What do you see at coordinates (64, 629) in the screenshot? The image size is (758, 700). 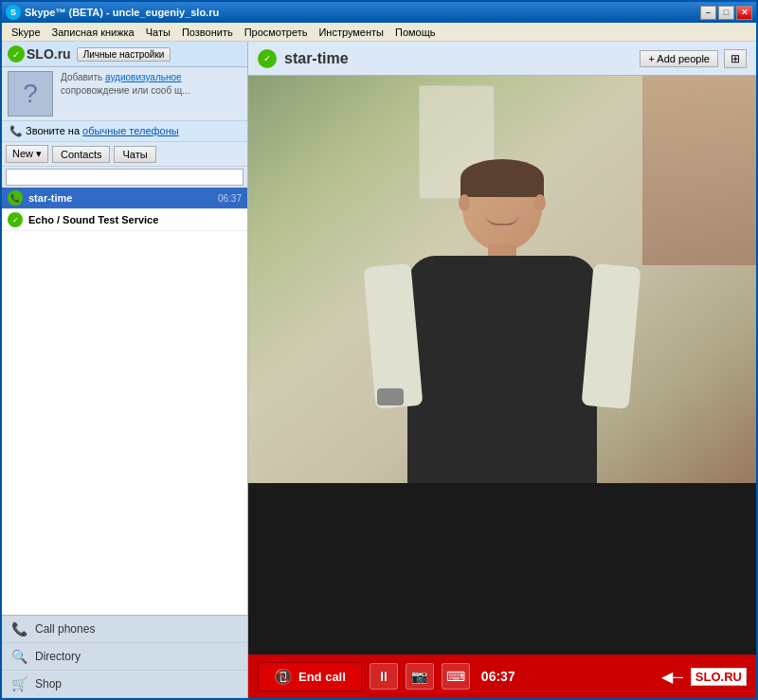 I see `call-phones-label: Call phones` at bounding box center [64, 629].